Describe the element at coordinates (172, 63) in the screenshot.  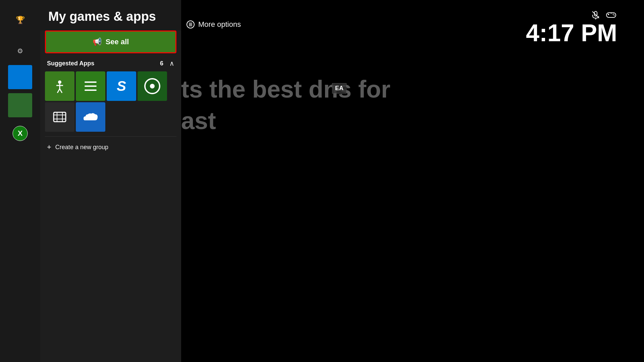
I see `chevron-up-icon: ∧` at that location.